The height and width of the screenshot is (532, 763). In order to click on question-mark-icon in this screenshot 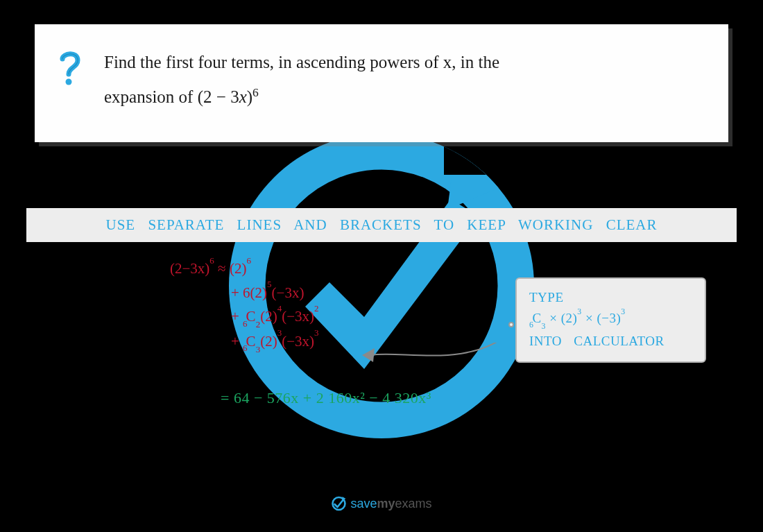, I will do `click(70, 69)`.